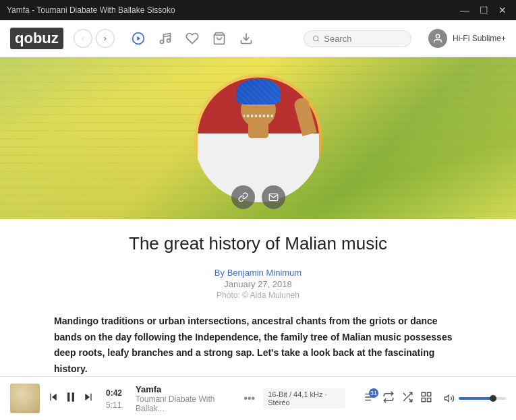  What do you see at coordinates (438, 38) in the screenshot?
I see `avatar` at bounding box center [438, 38].